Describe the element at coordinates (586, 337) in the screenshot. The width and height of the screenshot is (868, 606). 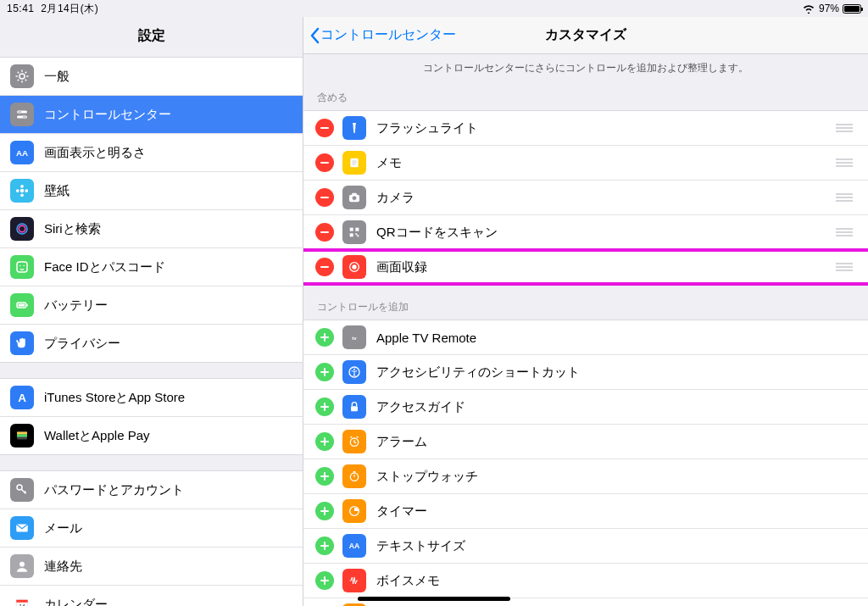
I see `control-row-appletv: tvApple TV Remote` at that location.